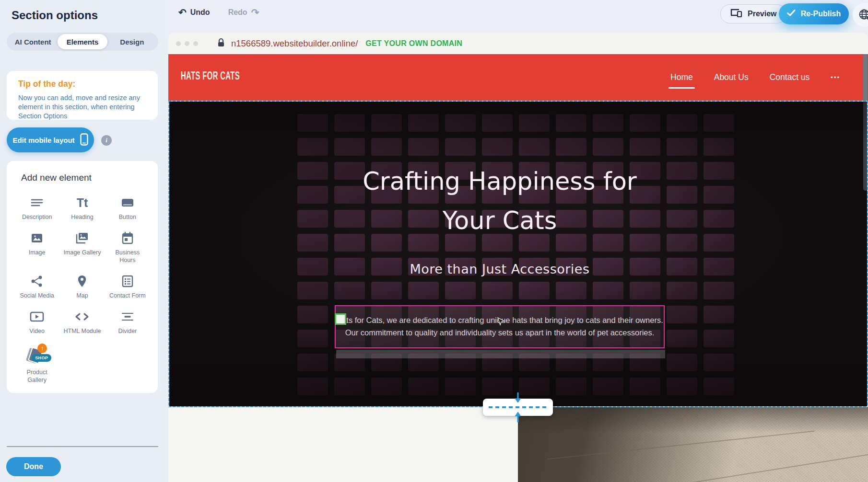 The image size is (868, 482). Describe the element at coordinates (500, 201) in the screenshot. I see `hero-heading: Crafting Happiness for Your Cats` at that location.